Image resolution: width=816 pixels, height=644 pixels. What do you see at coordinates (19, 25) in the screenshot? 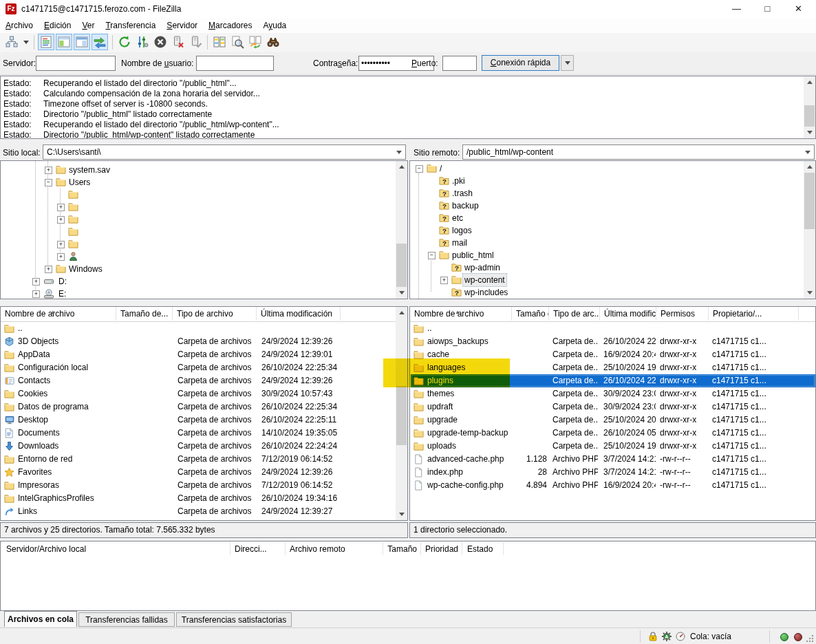
I see `menu-item-archivo: Archivo` at bounding box center [19, 25].